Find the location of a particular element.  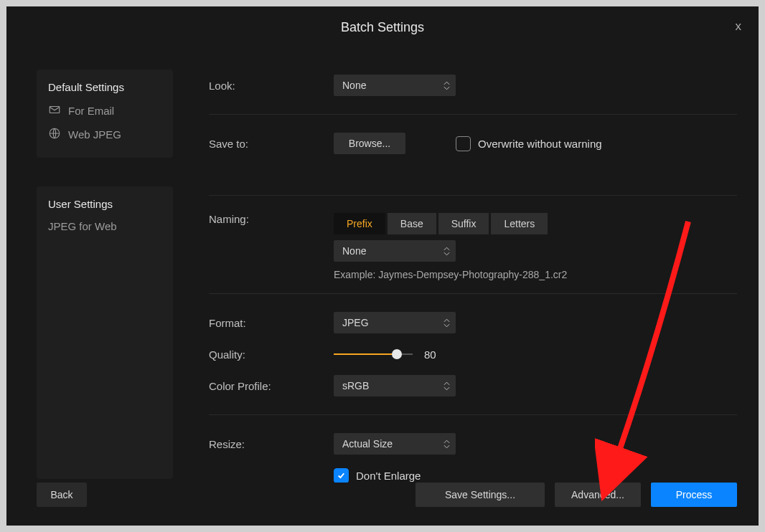

naming-select: None is located at coordinates (395, 251).